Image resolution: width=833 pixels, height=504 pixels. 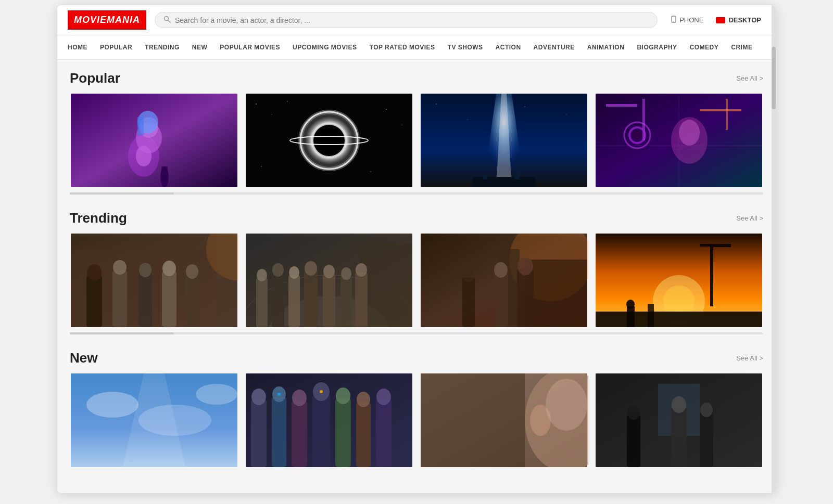 What do you see at coordinates (750, 78) in the screenshot?
I see `popular-see-all: See All >` at bounding box center [750, 78].